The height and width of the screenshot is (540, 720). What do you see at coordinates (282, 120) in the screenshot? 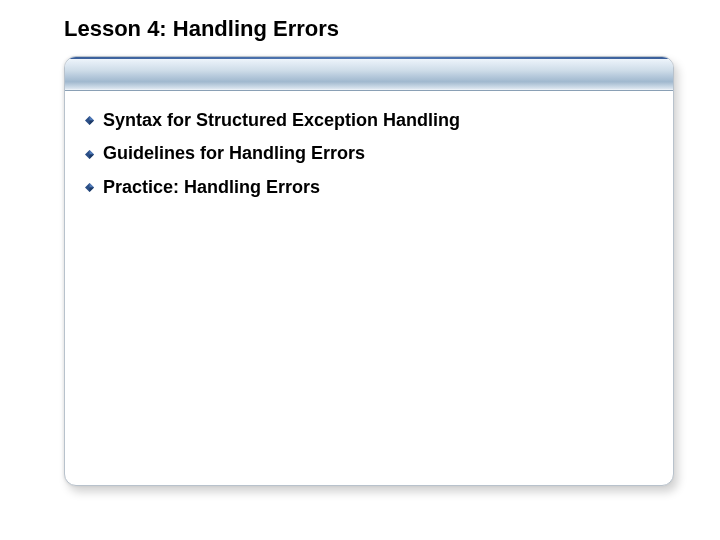
I see `bullet-label: Syntax for Structured Exception Handling` at bounding box center [282, 120].